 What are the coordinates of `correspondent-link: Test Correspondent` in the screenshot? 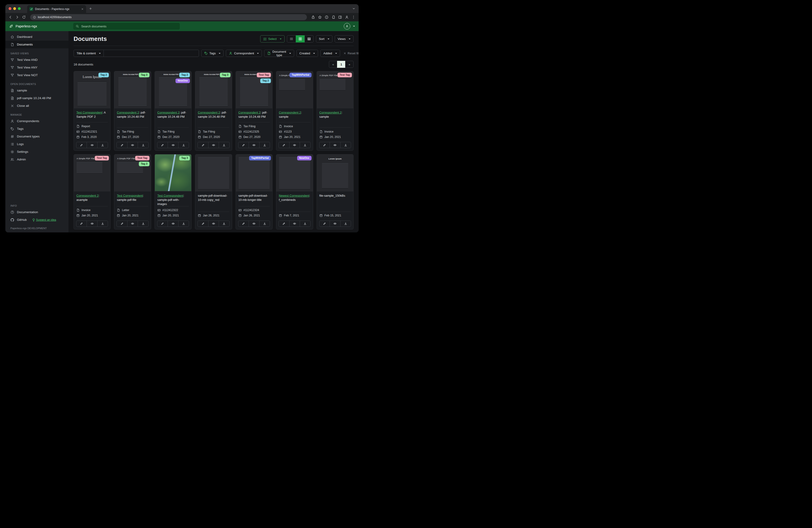 It's located at (89, 113).